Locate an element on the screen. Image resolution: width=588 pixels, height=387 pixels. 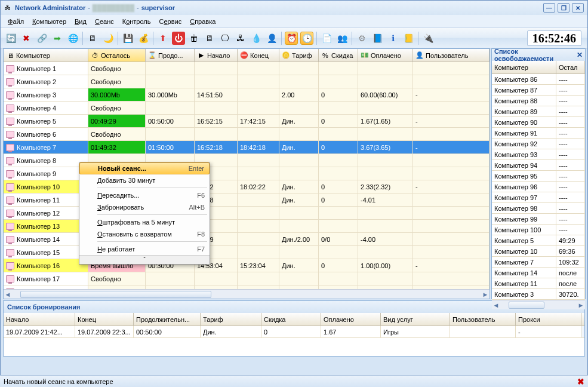
side-close-icon: ✕ is located at coordinates (580, 55).